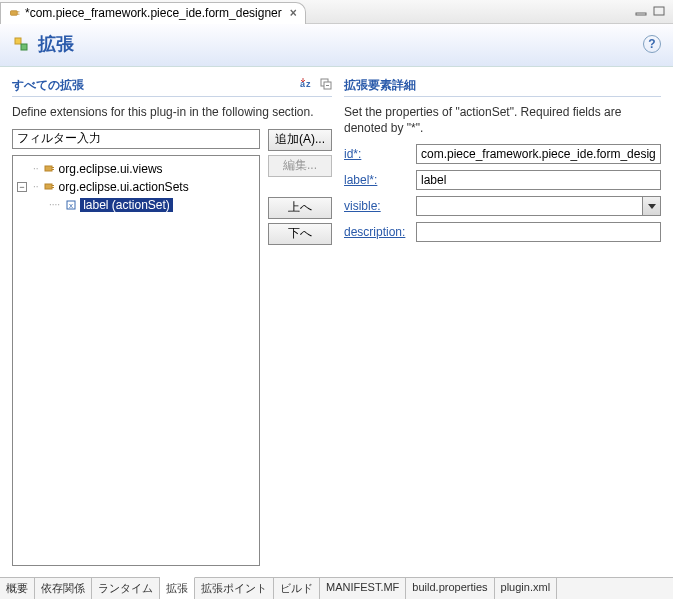  Describe the element at coordinates (526, 588) in the screenshot. I see `tab-plugin-xml: plugin.xml` at that location.